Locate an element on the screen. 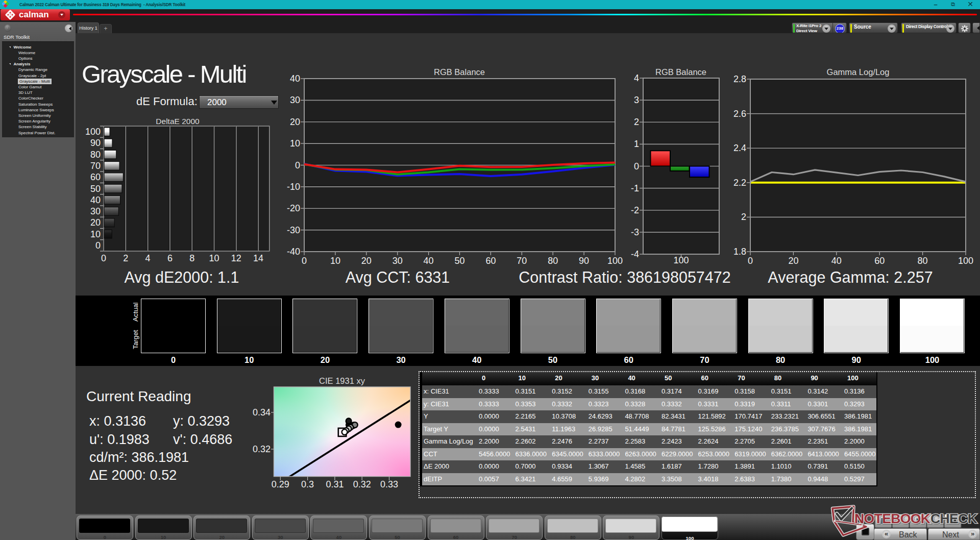  svg-text: CIE 1931 xy is located at coordinates (342, 381).